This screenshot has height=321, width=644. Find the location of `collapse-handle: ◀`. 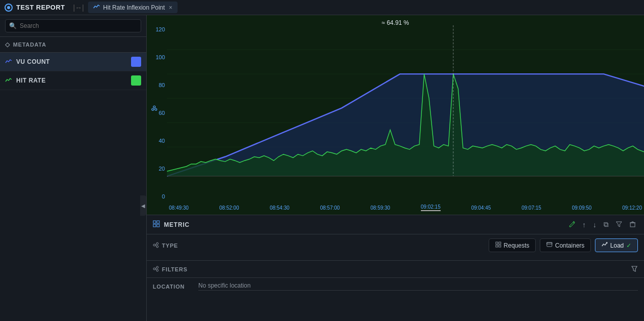

collapse-handle: ◀ is located at coordinates (143, 206).